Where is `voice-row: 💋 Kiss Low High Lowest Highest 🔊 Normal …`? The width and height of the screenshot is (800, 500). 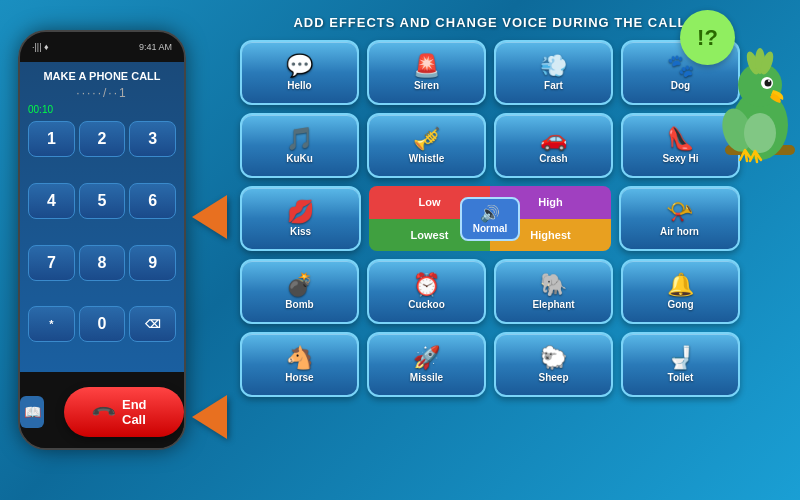 voice-row: 💋 Kiss Low High Lowest Highest 🔊 Normal … is located at coordinates (490, 218).